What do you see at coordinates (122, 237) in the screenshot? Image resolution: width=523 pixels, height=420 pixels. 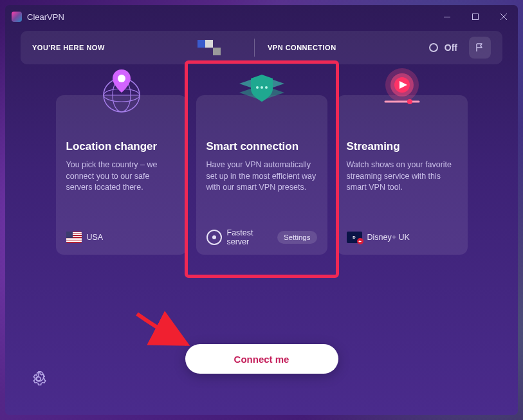 I see `card-location-footer: USA` at bounding box center [122, 237].